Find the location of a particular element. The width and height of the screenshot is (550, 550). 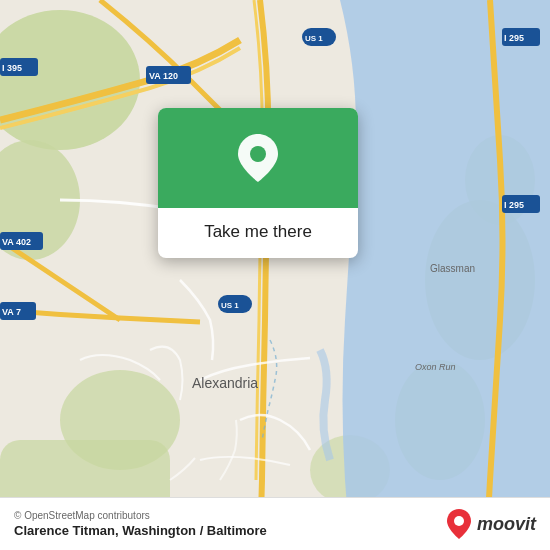

moovit-brand-text: moovit is located at coordinates (506, 524).